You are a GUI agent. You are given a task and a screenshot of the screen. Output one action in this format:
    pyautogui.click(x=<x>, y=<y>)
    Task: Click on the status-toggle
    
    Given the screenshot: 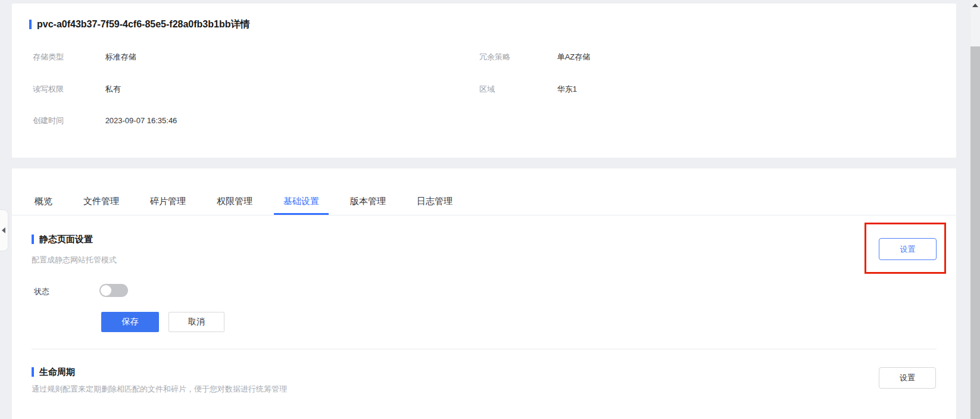 What is the action you would take?
    pyautogui.click(x=114, y=290)
    